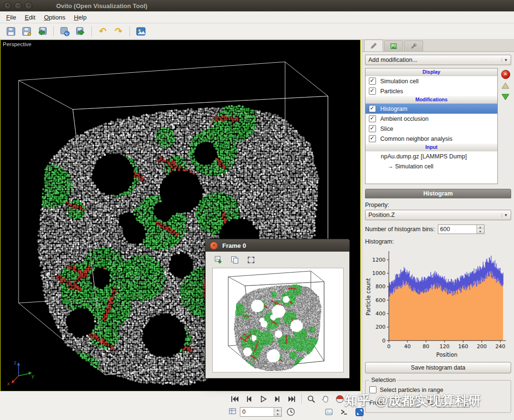 The height and width of the screenshot is (420, 514). What do you see at coordinates (263, 399) in the screenshot?
I see `play-icon` at bounding box center [263, 399].